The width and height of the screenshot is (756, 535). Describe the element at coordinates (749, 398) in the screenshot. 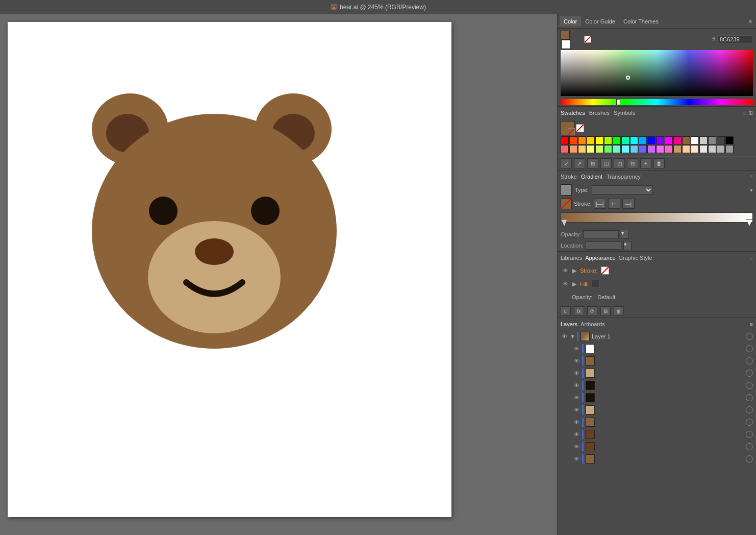

I see `path4-target` at that location.